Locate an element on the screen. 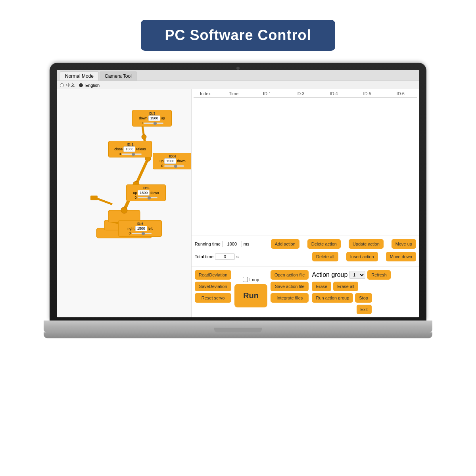 This screenshot has width=476, height=476. left-controls: ReadDeviation SaveDeviation Reset servo is located at coordinates (213, 292).